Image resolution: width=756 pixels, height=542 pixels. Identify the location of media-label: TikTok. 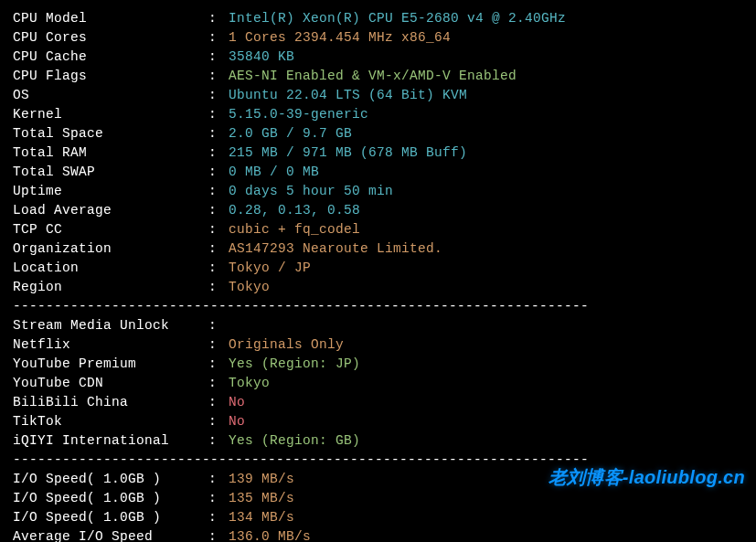
(111, 422).